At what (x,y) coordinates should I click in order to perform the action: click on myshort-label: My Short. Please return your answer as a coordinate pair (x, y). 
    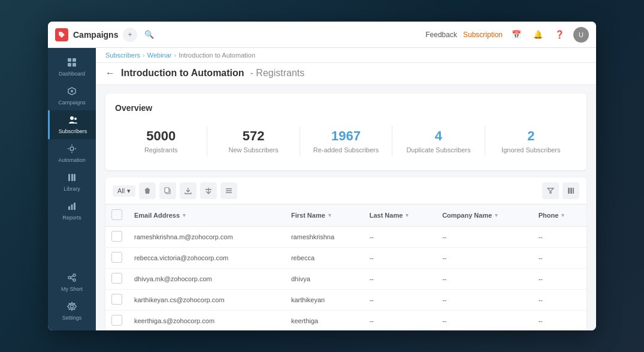
    Looking at the image, I should click on (72, 289).